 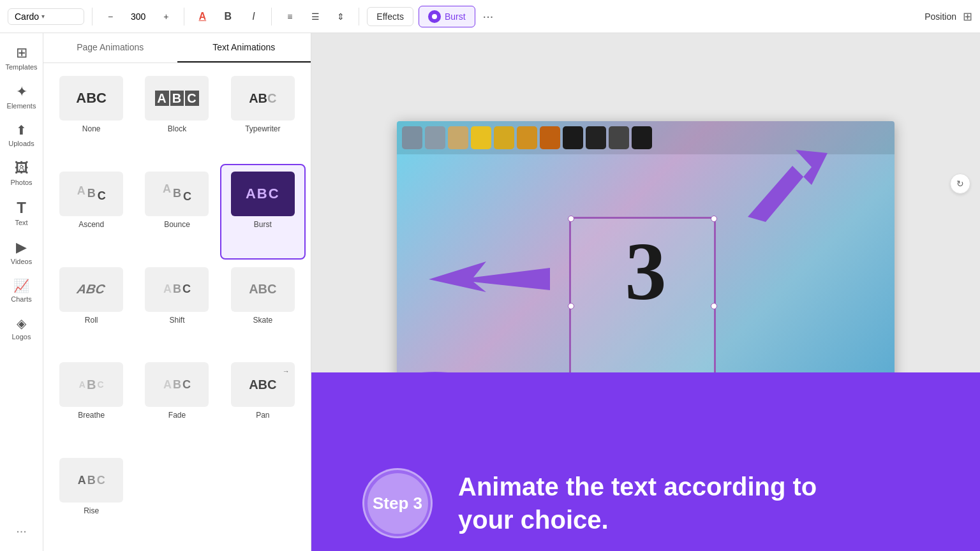 What do you see at coordinates (263, 307) in the screenshot?
I see `anim-skate: ABC Skate` at bounding box center [263, 307].